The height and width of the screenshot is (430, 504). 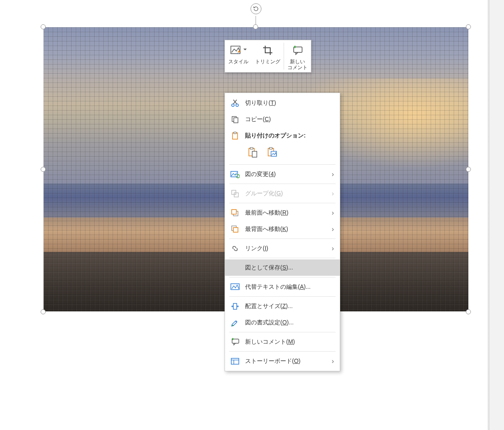 I want to click on menu-item-bring-to-front-label: 最前面へ移動(R), so click(x=288, y=213).